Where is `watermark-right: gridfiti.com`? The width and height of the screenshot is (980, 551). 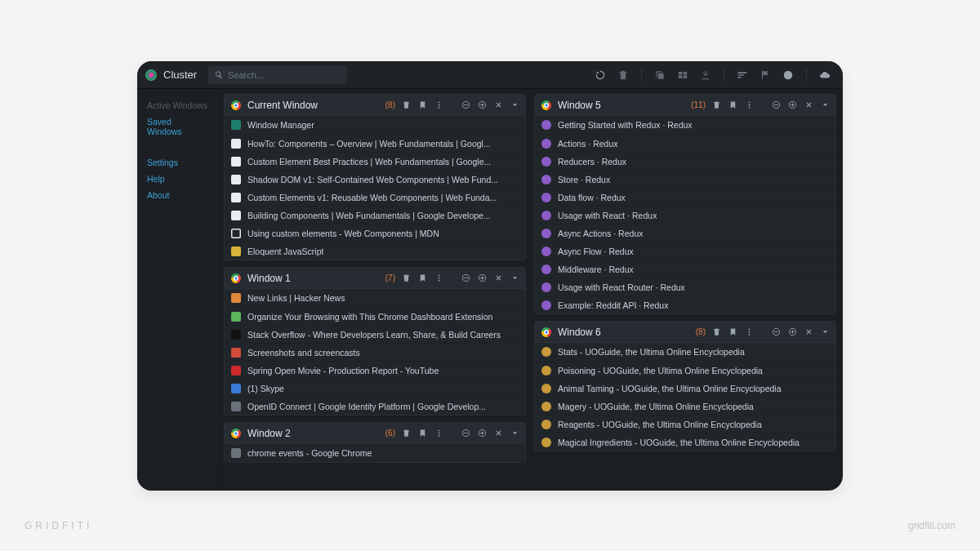
watermark-right: gridfiti.com is located at coordinates (932, 526).